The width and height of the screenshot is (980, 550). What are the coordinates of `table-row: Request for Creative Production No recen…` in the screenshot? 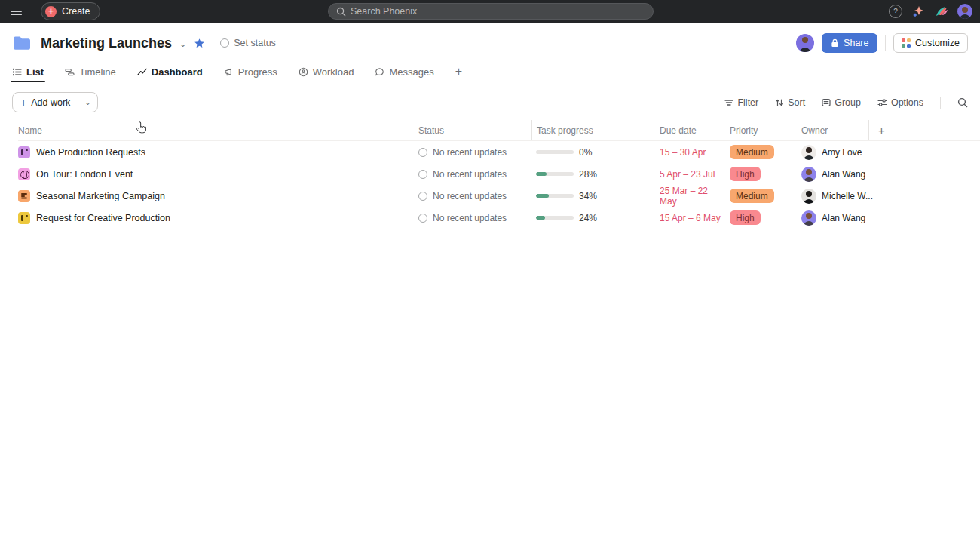 It's located at (499, 217).